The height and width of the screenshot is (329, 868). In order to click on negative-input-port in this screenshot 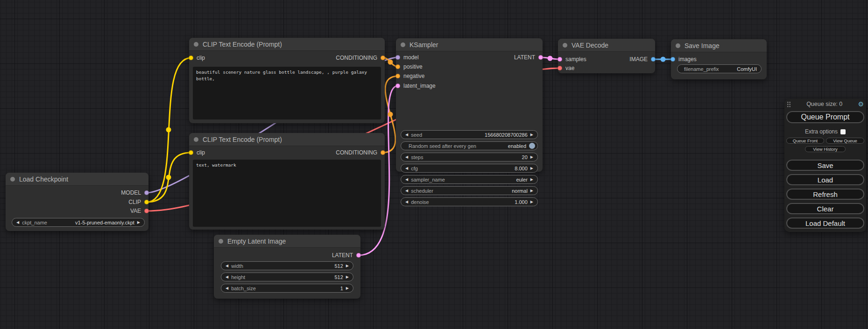, I will do `click(398, 76)`.